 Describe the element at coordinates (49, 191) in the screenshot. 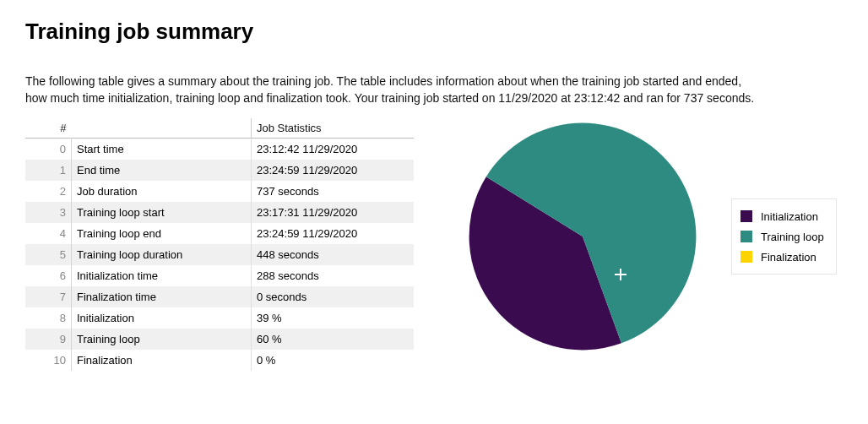

I see `row-index: 2` at that location.